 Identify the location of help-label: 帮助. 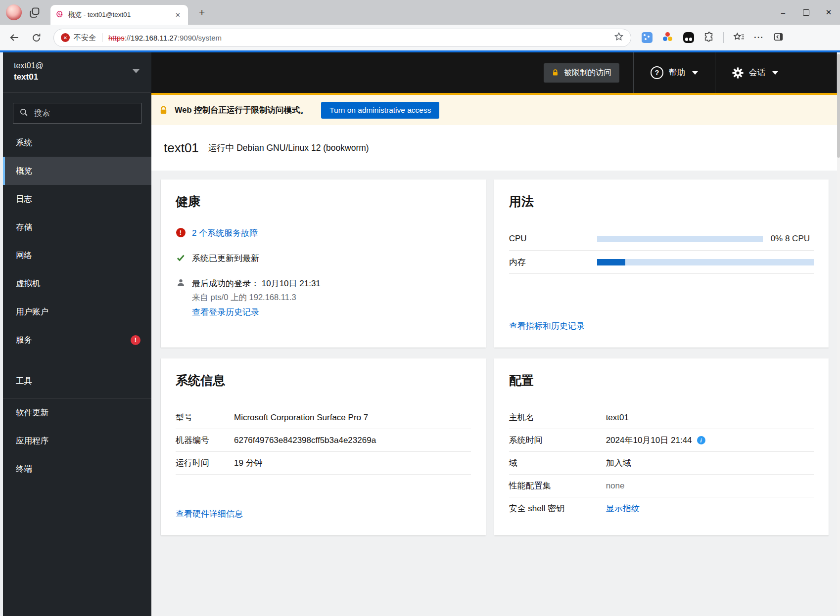
(677, 73).